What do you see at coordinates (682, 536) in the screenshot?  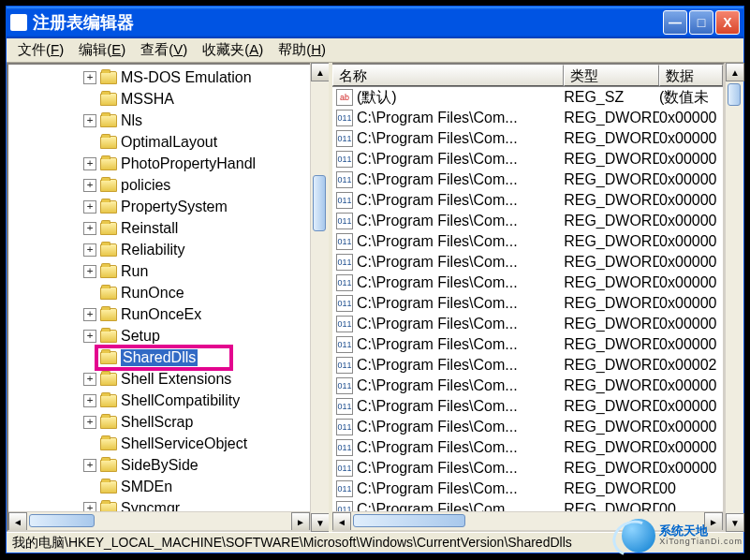 I see `watermark: 系统天地 XiTongTianDi.com` at bounding box center [682, 536].